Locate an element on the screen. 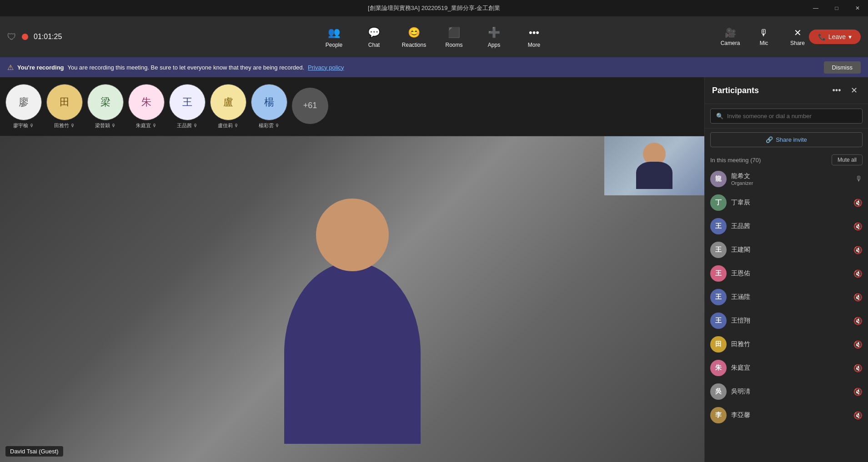 The image size is (868, 462). apps-button: ➕ Apps is located at coordinates (494, 37).